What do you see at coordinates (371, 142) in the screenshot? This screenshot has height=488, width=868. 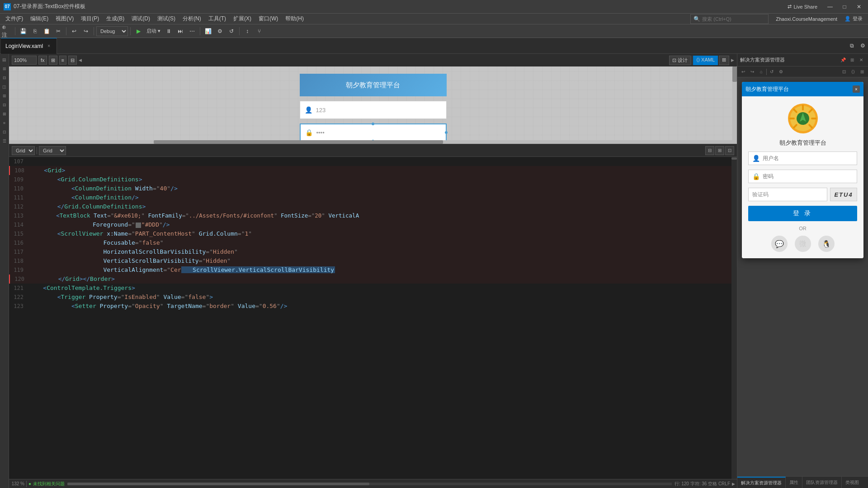 I see `preview-hscrollbar` at bounding box center [371, 142].